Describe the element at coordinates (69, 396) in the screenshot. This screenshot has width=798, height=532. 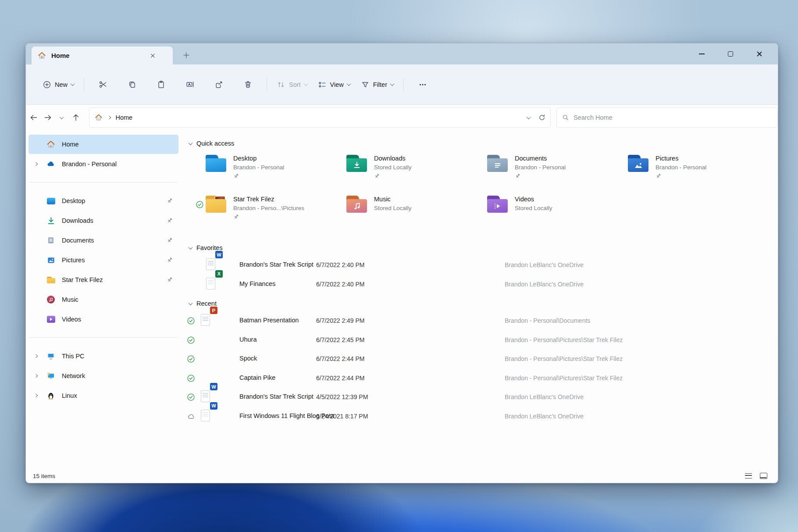
I see `sidebar-item-label: Linux` at that location.